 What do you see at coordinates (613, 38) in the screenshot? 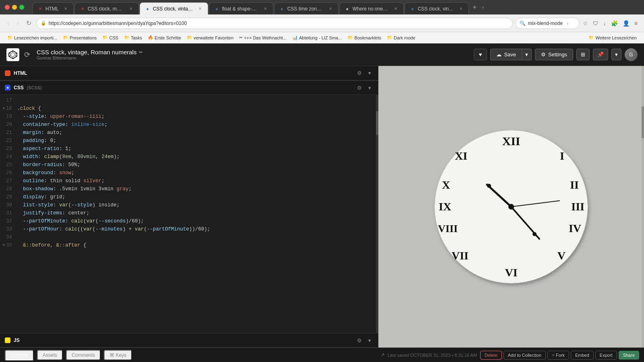
I see `bookmark-weitere: 📁 Weitere Lesezeichen` at bounding box center [613, 38].